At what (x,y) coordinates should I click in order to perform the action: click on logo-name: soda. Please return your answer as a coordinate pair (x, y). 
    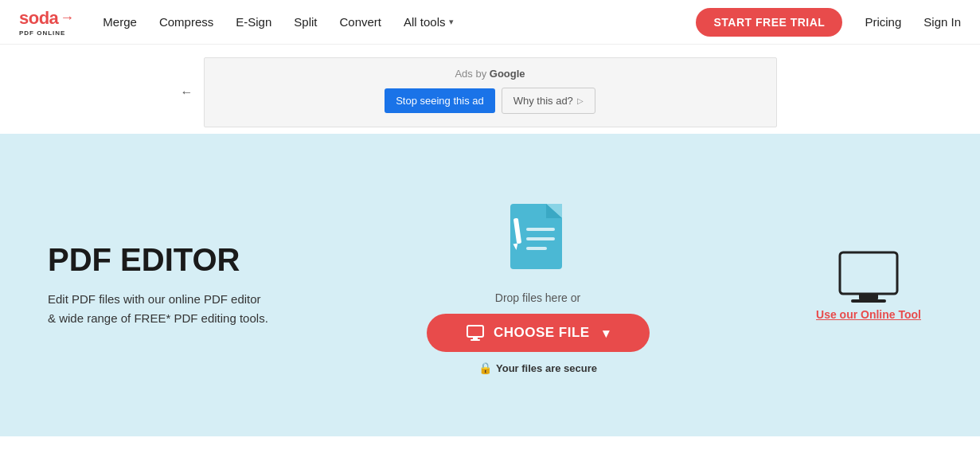
    Looking at the image, I should click on (38, 18).